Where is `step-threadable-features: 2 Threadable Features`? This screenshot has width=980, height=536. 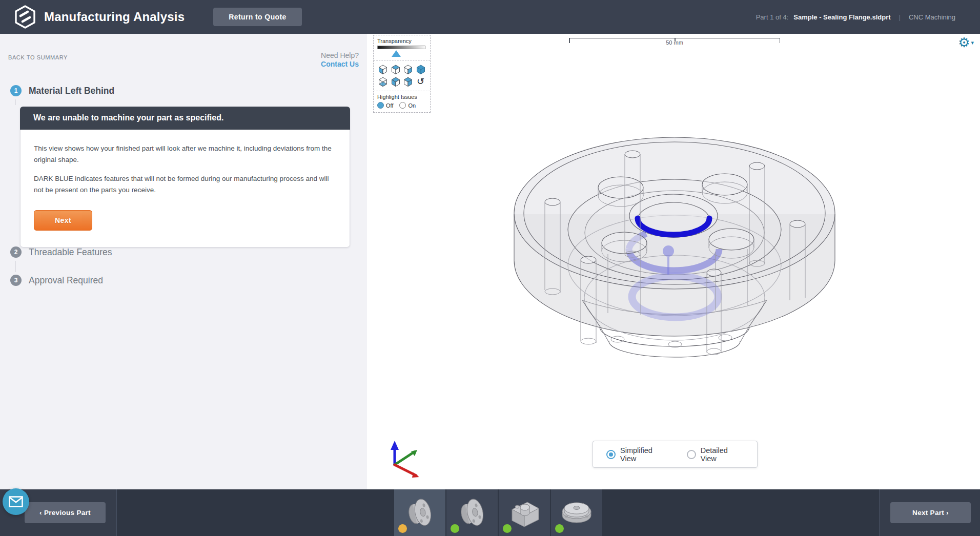 step-threadable-features: 2 Threadable Features is located at coordinates (61, 252).